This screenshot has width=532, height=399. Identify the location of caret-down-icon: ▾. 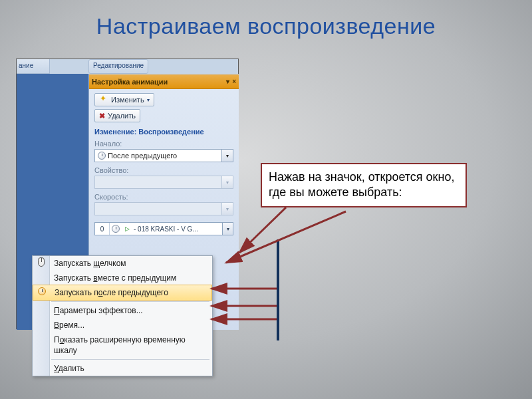
(148, 100).